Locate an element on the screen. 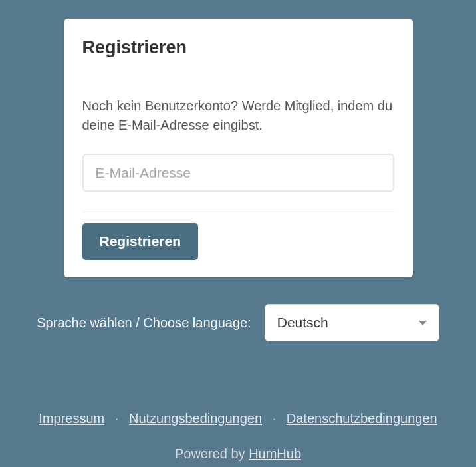 The height and width of the screenshot is (467, 476). powered-prefix: Powered by is located at coordinates (211, 454).